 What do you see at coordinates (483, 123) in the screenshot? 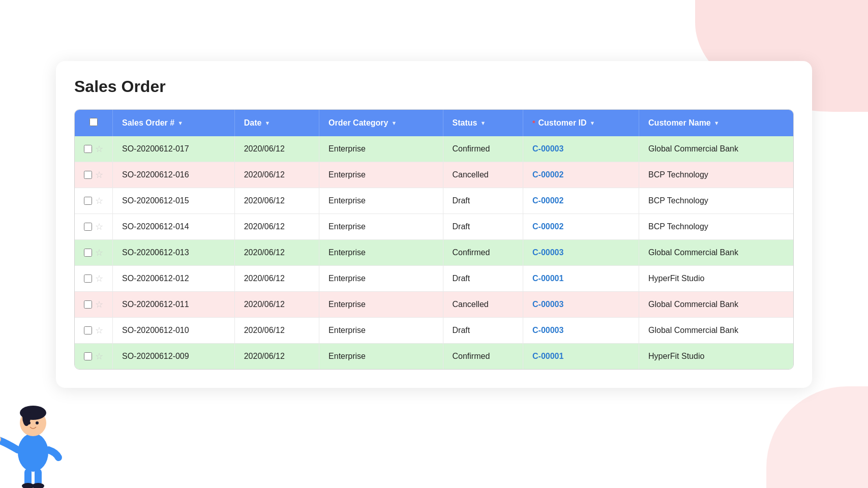
I see `header-status: Status ▼` at bounding box center [483, 123].